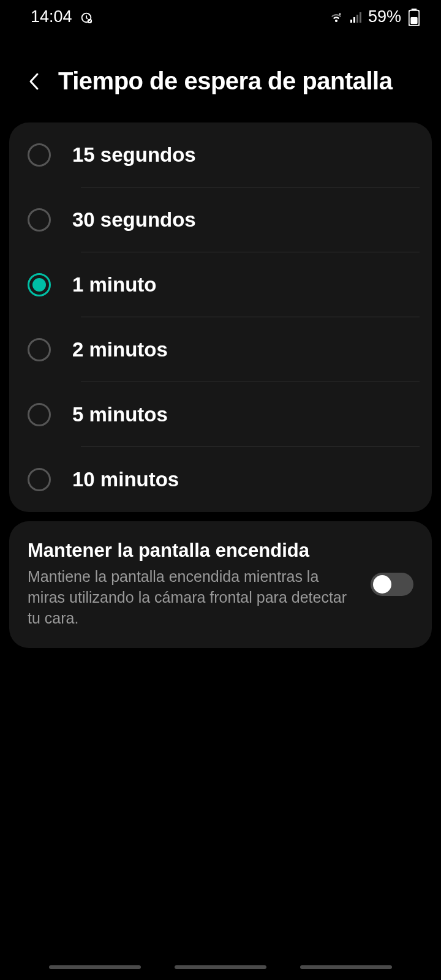 This screenshot has height=980, width=441. I want to click on chevron-left-icon, so click(34, 81).